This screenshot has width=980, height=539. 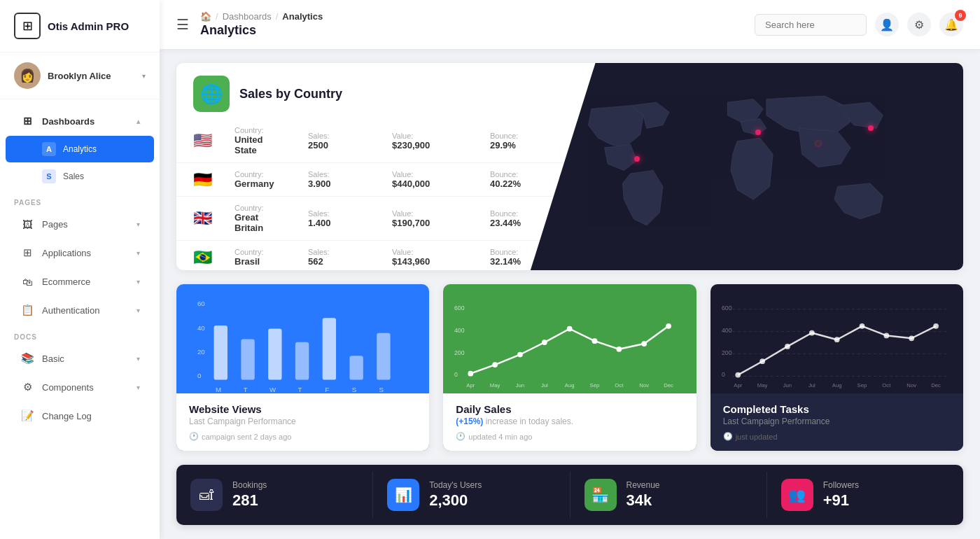 What do you see at coordinates (837, 409) in the screenshot?
I see `chart-title: Completed Tasks` at bounding box center [837, 409].